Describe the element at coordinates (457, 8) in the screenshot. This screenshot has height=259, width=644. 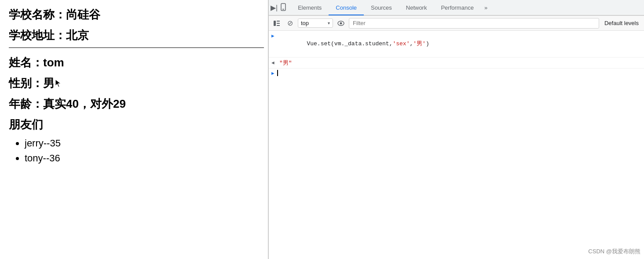
I see `tab-performance: Performance` at that location.